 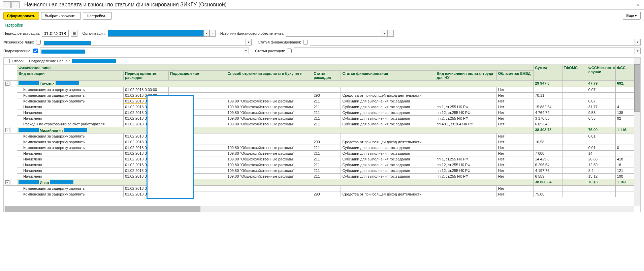 I want to click on org-input, so click(x=156, y=33).